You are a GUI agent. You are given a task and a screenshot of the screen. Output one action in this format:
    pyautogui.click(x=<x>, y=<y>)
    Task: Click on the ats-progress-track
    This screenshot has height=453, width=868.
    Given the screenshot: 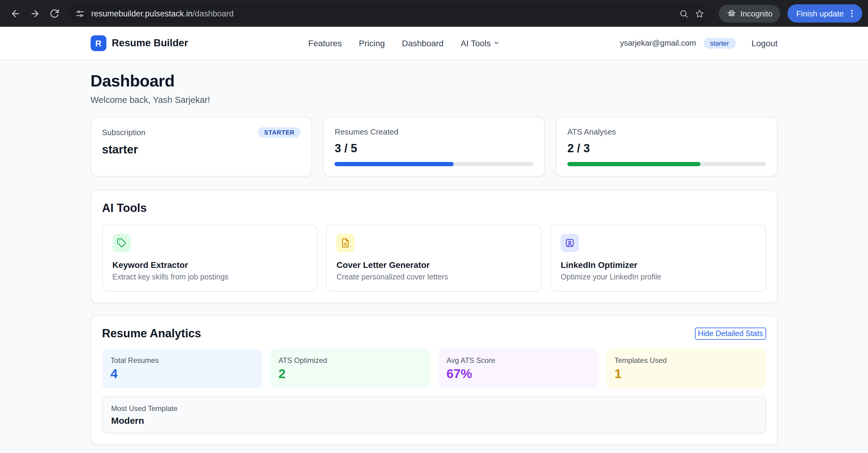 What is the action you would take?
    pyautogui.click(x=666, y=164)
    